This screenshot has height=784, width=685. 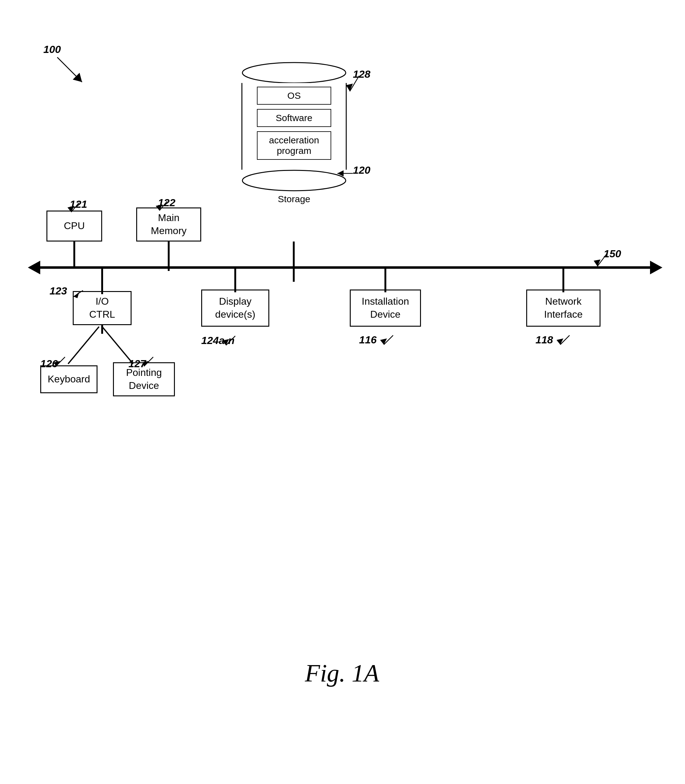 What do you see at coordinates (385, 308) in the screenshot?
I see `installation-box: InstallationDevice` at bounding box center [385, 308].